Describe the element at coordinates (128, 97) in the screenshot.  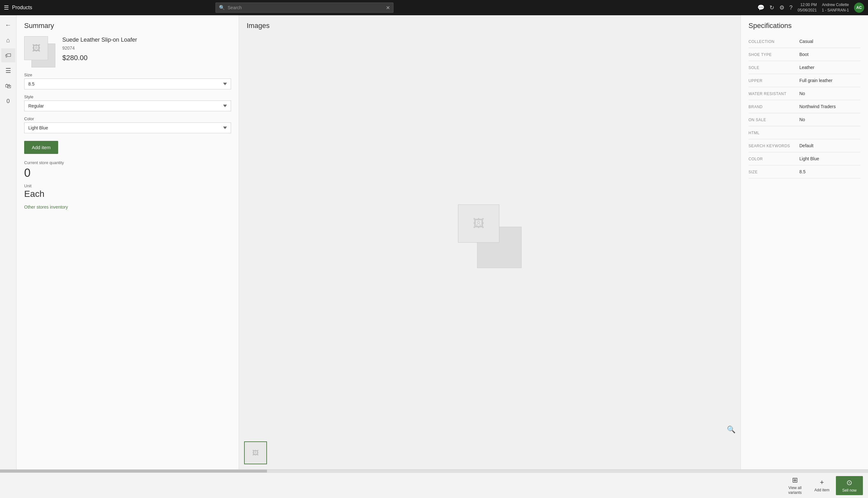
I see `style-label: Style` at that location.